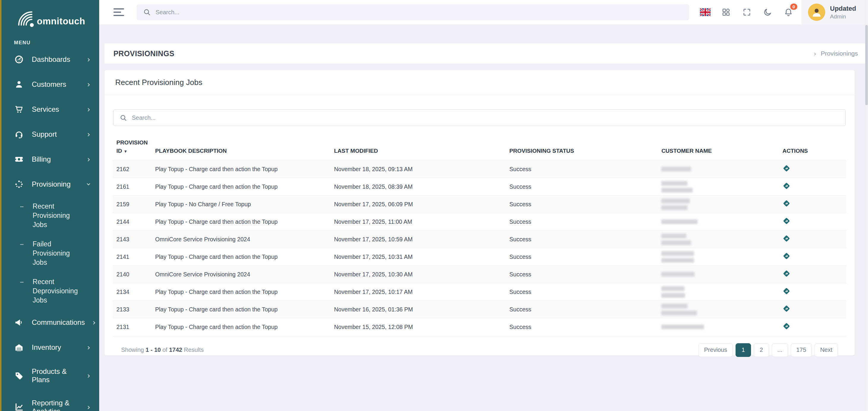 Image resolution: width=868 pixels, height=411 pixels. Describe the element at coordinates (123, 118) in the screenshot. I see `search-icon` at that location.